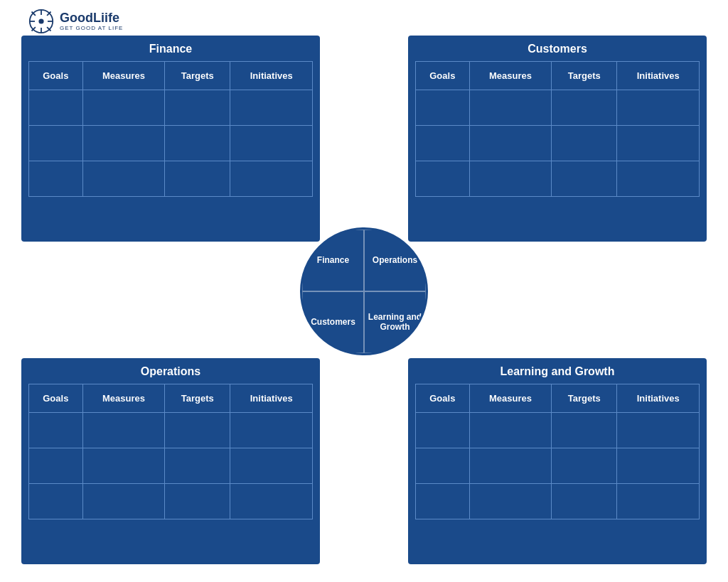  Describe the element at coordinates (171, 129) in the screenshot. I see `finance-table: Goals Measures Targets Initiatives` at that location.